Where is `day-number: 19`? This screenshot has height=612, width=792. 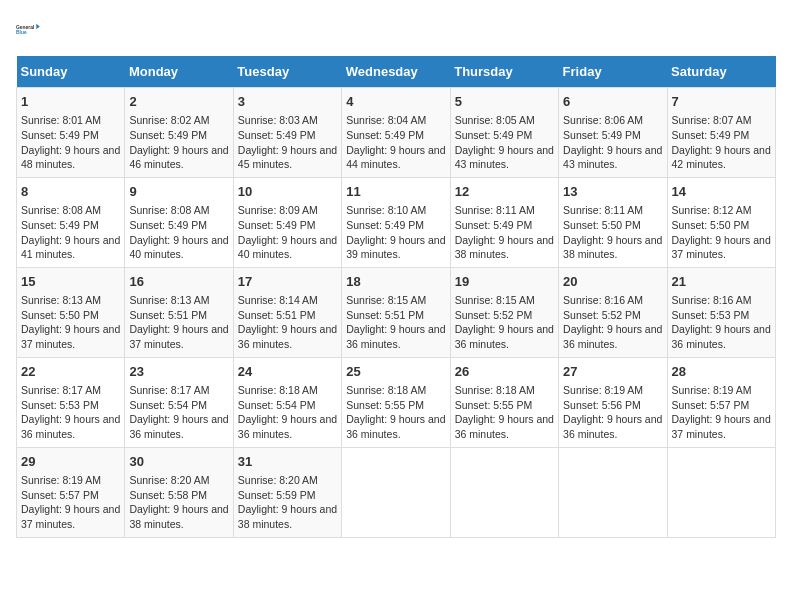
day-number: 19 is located at coordinates (504, 282).